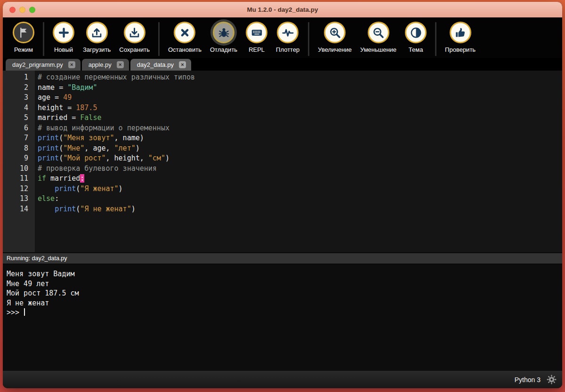 This screenshot has height=392, width=565. What do you see at coordinates (257, 32) in the screenshot?
I see `repl-keyboard-icon` at bounding box center [257, 32].